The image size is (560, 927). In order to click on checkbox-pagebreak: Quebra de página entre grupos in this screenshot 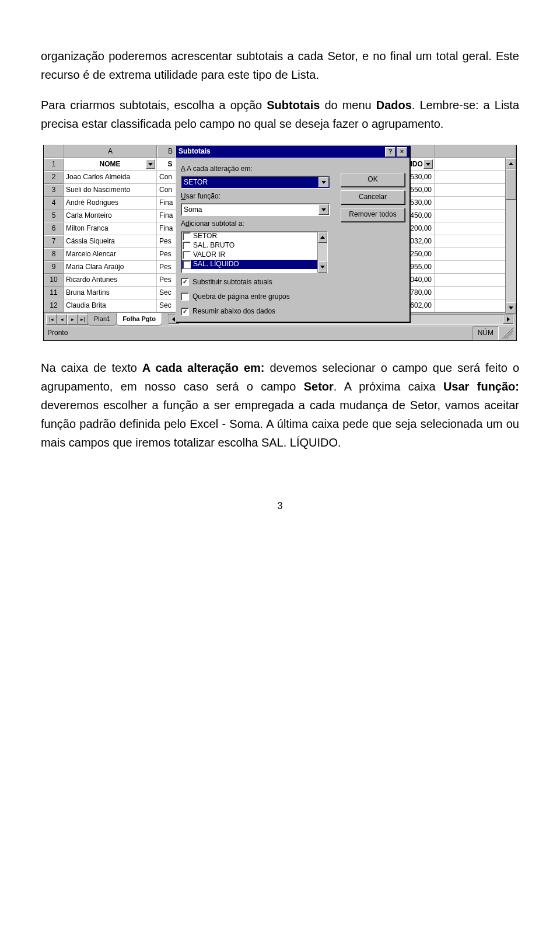, I will do `click(293, 297)`.